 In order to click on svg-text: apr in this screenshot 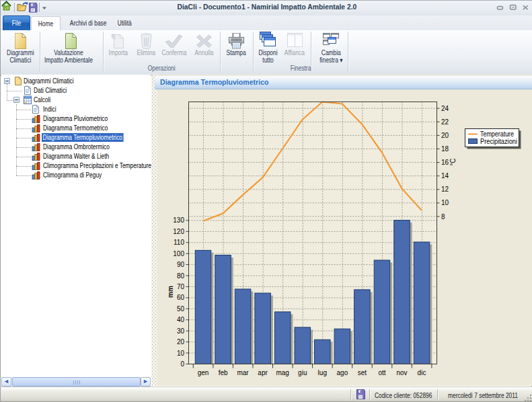, I will do `click(262, 372)`.